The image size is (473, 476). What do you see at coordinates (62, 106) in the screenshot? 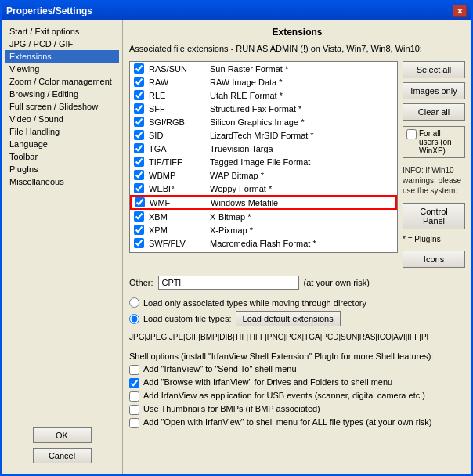
I see `sidebar-item-6: Full screen / Slideshow` at bounding box center [62, 106].